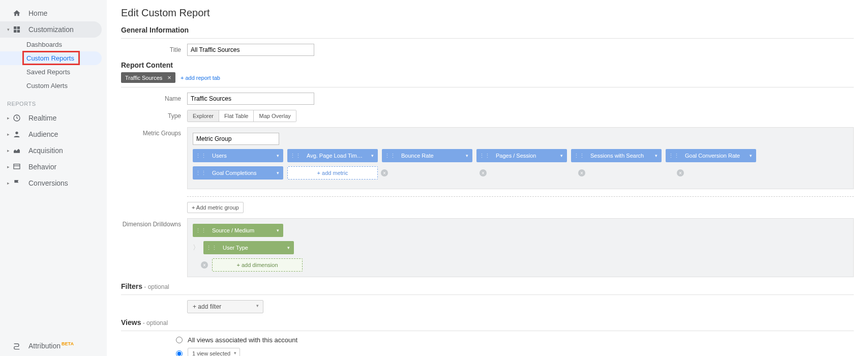 This screenshot has width=868, height=356. Describe the element at coordinates (251, 248) in the screenshot. I see `dimension-label: User Type` at that location.